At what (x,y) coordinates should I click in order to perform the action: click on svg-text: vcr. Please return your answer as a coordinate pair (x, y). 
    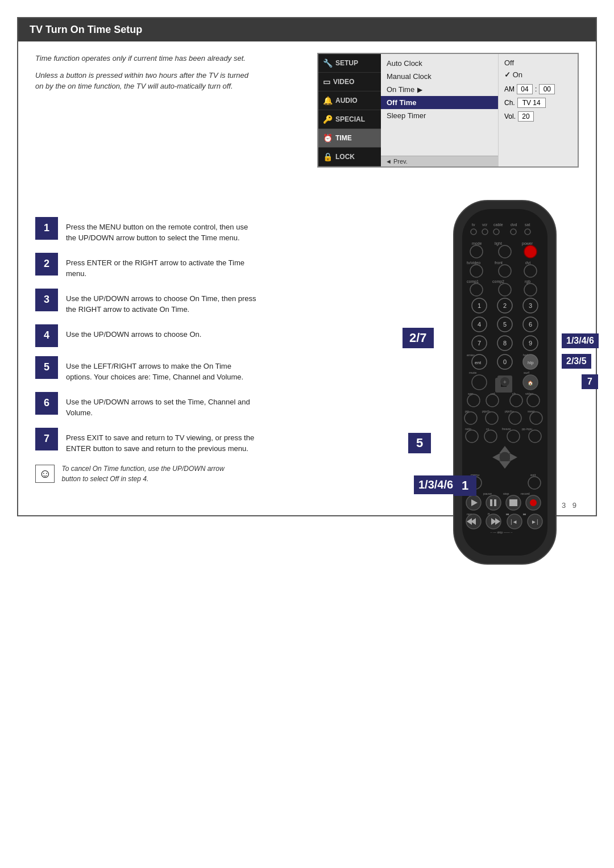
    Looking at the image, I should click on (485, 225).